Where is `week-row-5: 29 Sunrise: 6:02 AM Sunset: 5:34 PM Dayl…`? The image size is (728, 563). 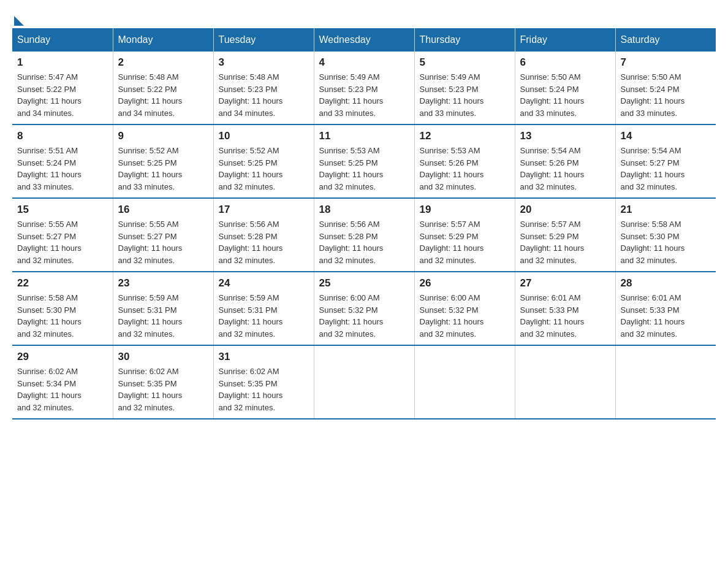
week-row-5: 29 Sunrise: 6:02 AM Sunset: 5:34 PM Dayl… is located at coordinates (364, 382).